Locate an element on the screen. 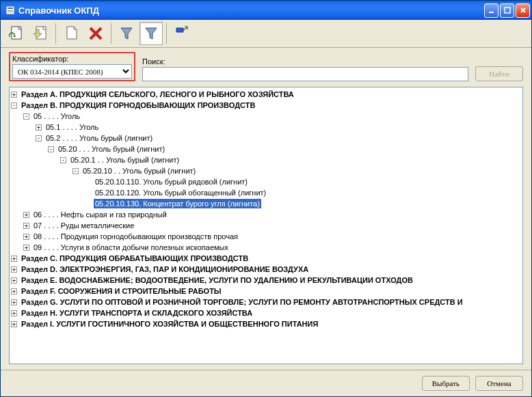 The image size is (532, 397). toolbar-filter-clear-button is located at coordinates (151, 33).